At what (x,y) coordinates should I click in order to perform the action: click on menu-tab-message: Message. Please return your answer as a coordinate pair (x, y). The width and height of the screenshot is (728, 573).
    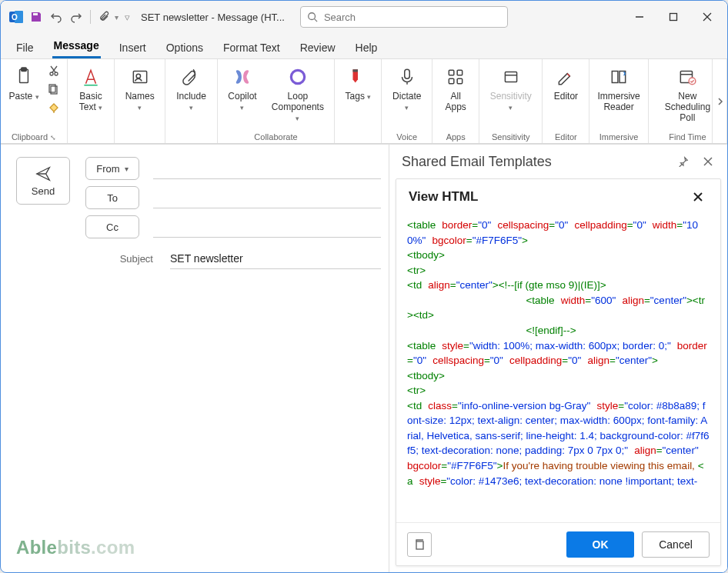
    Looking at the image, I should click on (77, 46).